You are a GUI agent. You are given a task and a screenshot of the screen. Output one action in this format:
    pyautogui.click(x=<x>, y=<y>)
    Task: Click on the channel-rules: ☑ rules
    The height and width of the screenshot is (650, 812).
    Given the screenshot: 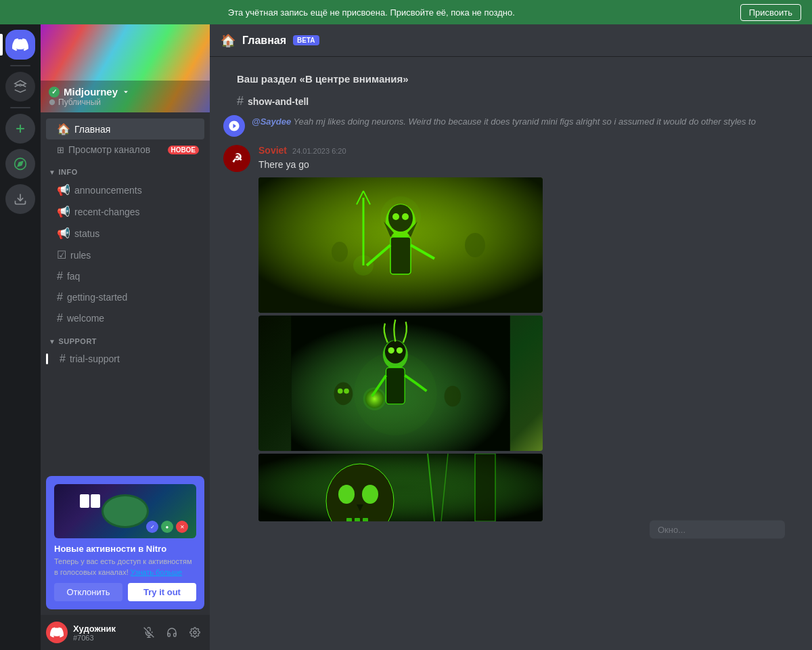 What is the action you would take?
    pyautogui.click(x=125, y=255)
    